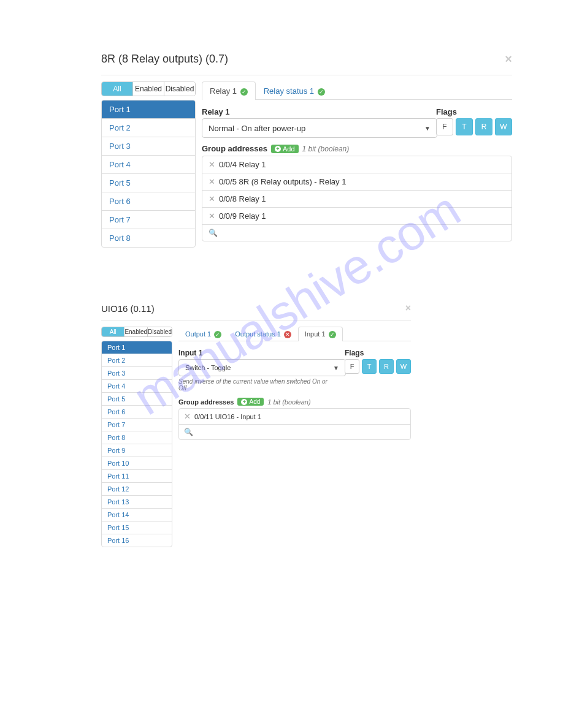  Describe the element at coordinates (228, 417) in the screenshot. I see `group-address-text: 0/0/11 UIO16 - Input 1` at that location.